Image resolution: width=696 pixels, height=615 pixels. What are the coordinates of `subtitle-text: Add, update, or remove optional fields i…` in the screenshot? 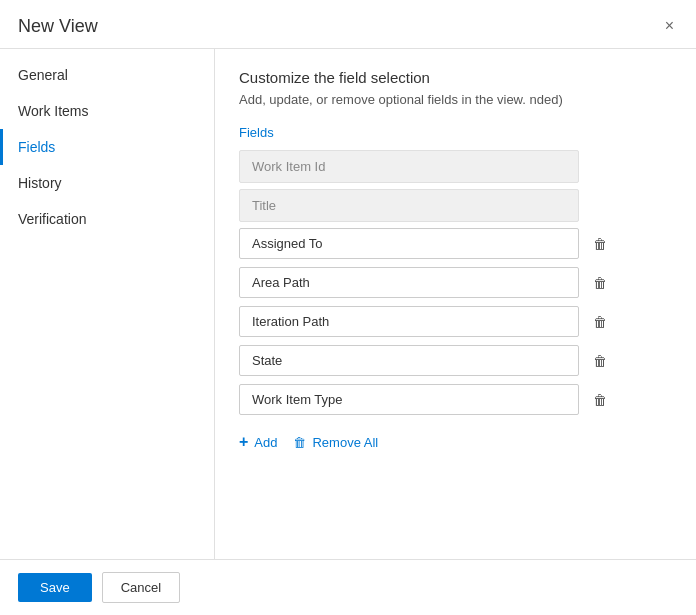 It's located at (382, 100).